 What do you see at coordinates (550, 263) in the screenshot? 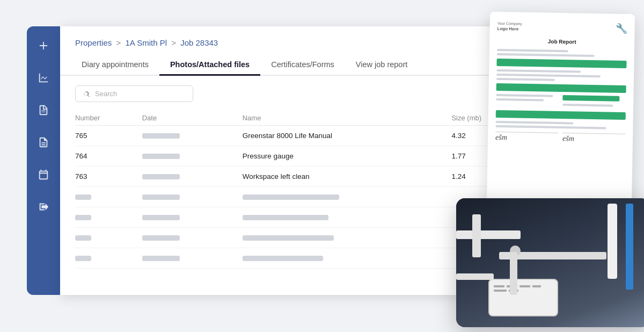
I see `photo-background` at bounding box center [550, 263].